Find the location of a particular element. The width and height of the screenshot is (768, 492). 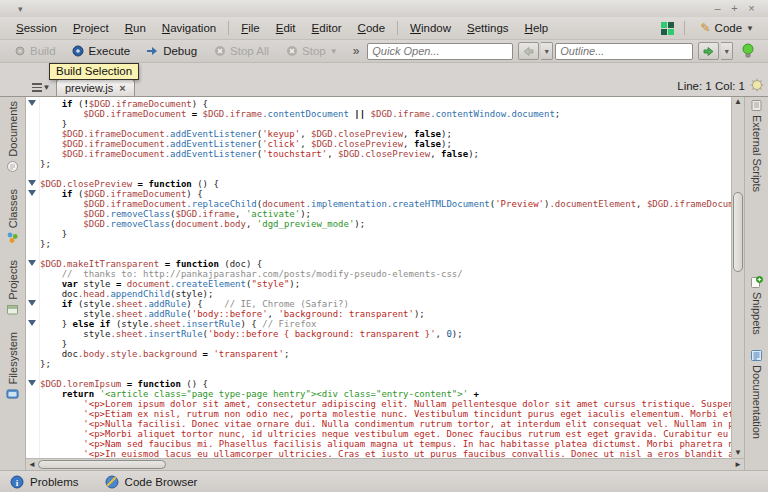

area-switcher-icon is located at coordinates (668, 28).